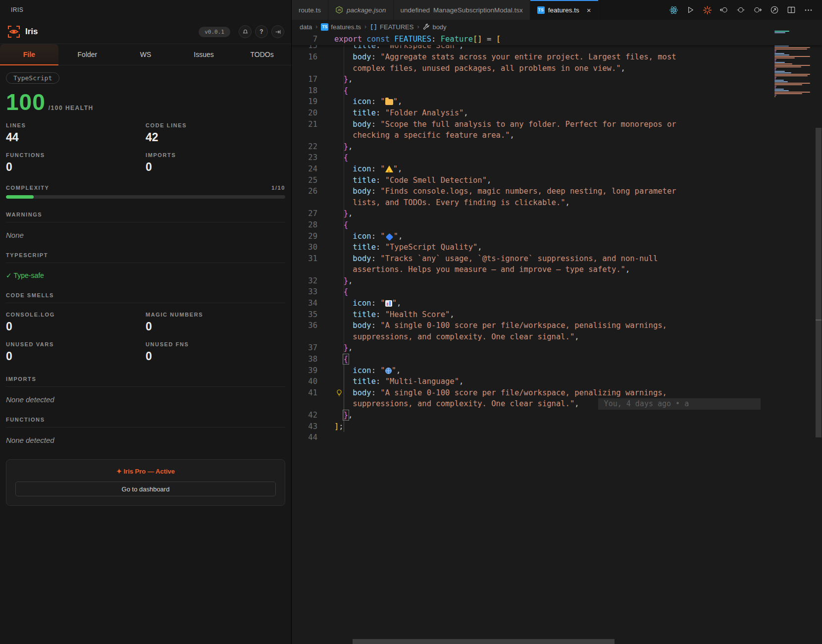 The height and width of the screenshot is (644, 822). Describe the element at coordinates (808, 10) in the screenshot. I see `more-actions-icon` at that location.